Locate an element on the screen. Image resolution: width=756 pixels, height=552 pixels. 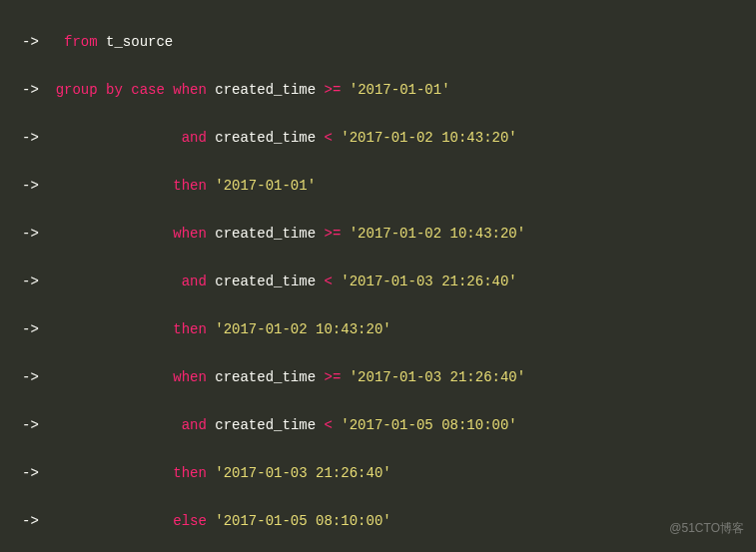
code-line: -> group by case when created_time >= '2… is located at coordinates (378, 90).